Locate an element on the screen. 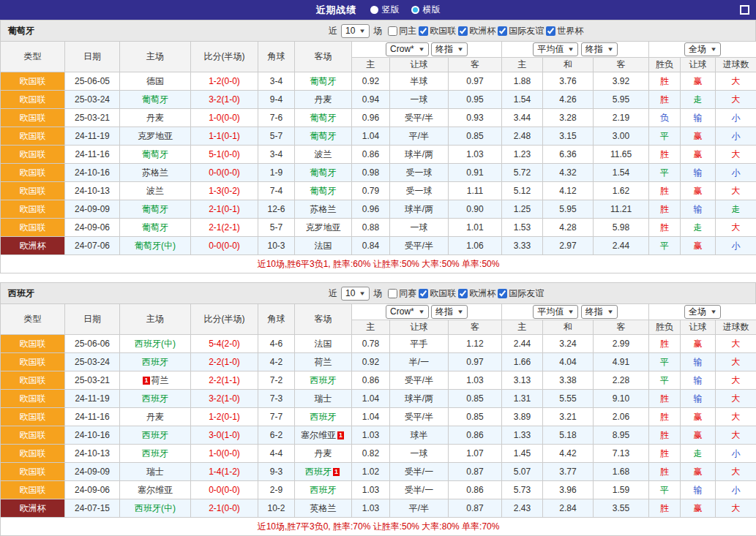 The width and height of the screenshot is (756, 536). date-cell: 24-09-06 is located at coordinates (92, 490).